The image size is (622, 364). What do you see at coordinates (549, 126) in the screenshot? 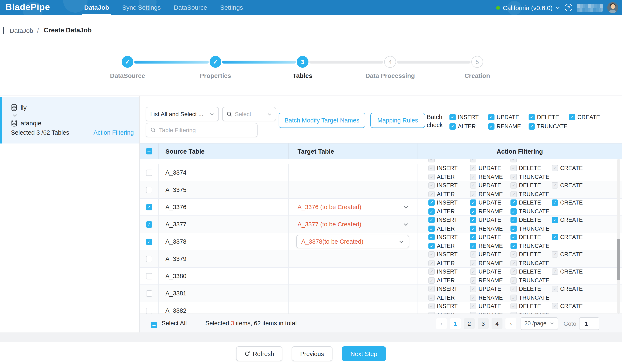
I see `batch-action-truncate: ✓TRUNCATE` at bounding box center [549, 126].